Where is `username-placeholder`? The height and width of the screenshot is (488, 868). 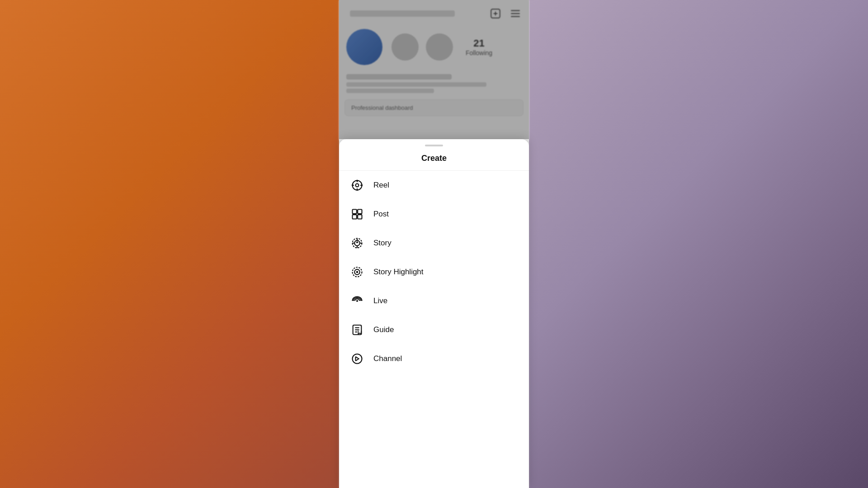 username-placeholder is located at coordinates (402, 14).